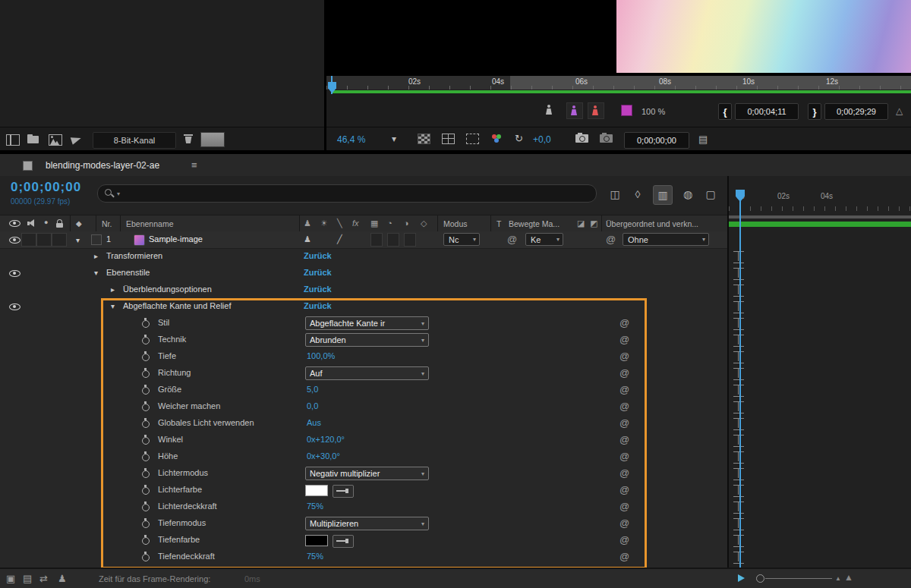  Describe the element at coordinates (367, 340) in the screenshot. I see `property-dropdown: Abrunden▾` at that location.